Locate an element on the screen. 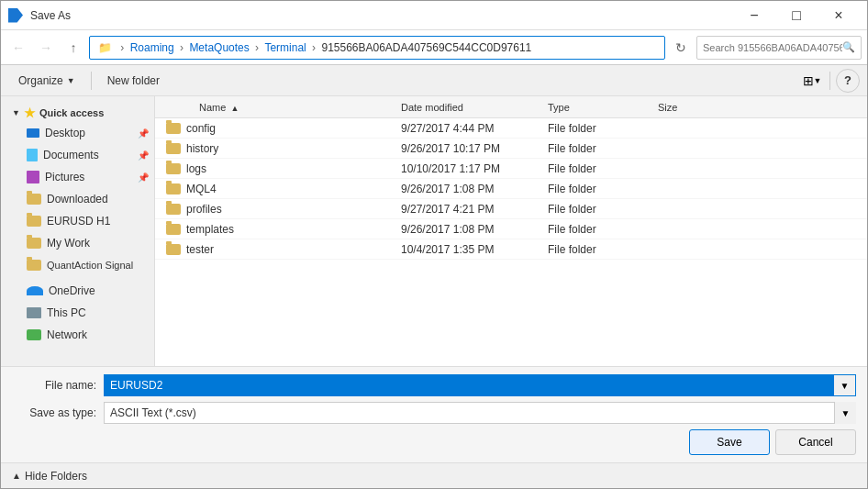  breadcrumb-bar: 📁 › Roaming › MetaQuotes › Terminal › 91… is located at coordinates (377, 48).